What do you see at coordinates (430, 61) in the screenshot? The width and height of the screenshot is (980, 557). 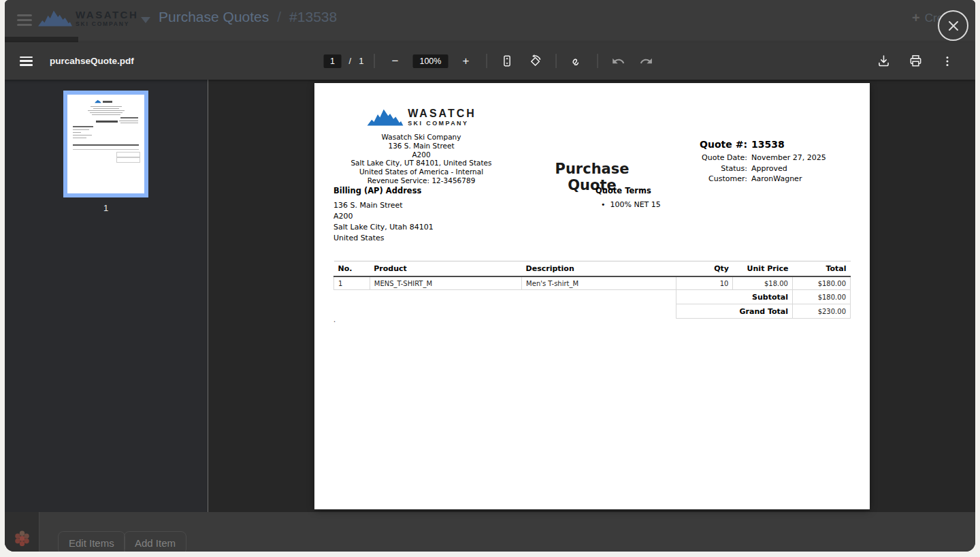 I see `zoom-level-input: 100%` at bounding box center [430, 61].